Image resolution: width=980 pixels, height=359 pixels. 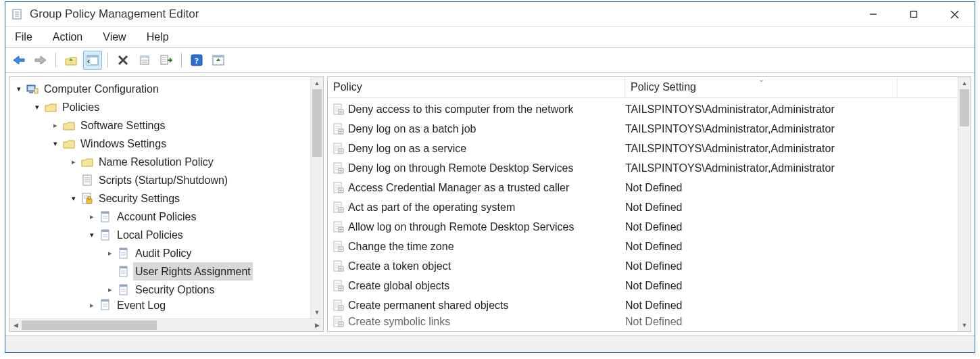 What do you see at coordinates (928, 87) in the screenshot?
I see `column-header-blank` at bounding box center [928, 87].